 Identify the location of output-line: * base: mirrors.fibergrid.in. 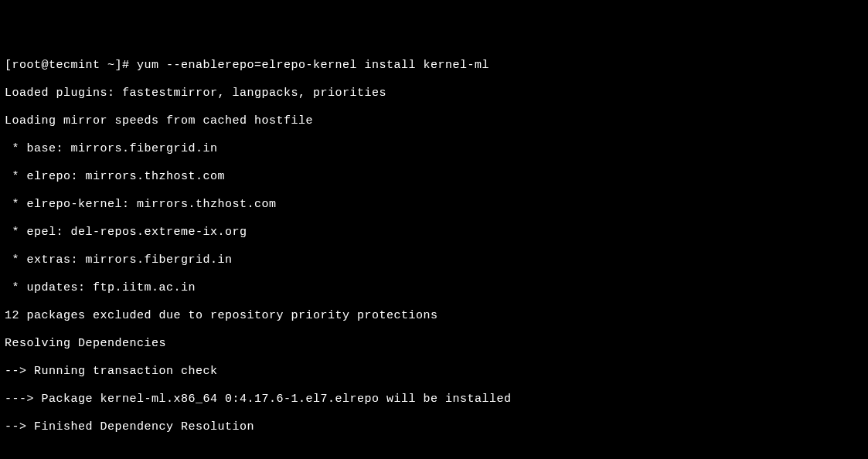
(434, 149).